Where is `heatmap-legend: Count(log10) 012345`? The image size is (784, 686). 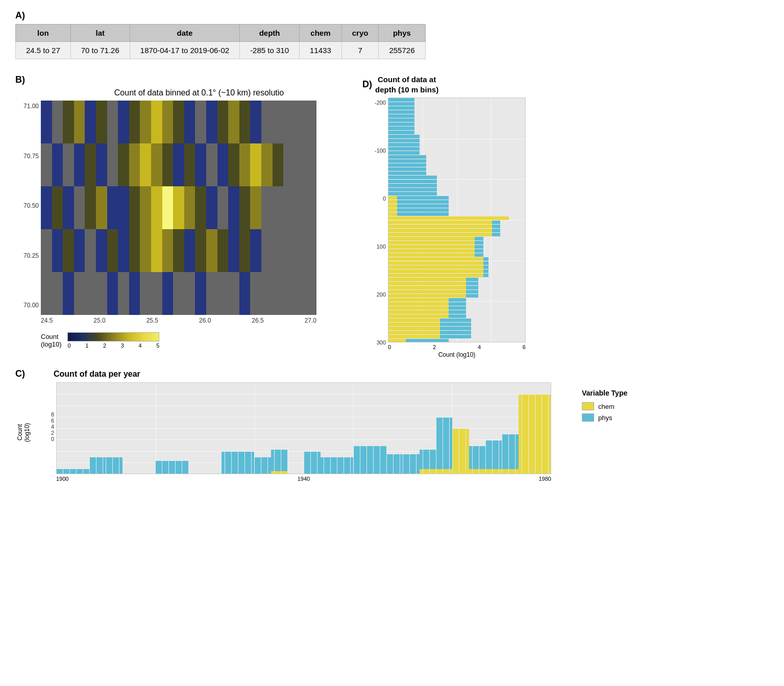 heatmap-legend: Count(log10) 012345 is located at coordinates (197, 340).